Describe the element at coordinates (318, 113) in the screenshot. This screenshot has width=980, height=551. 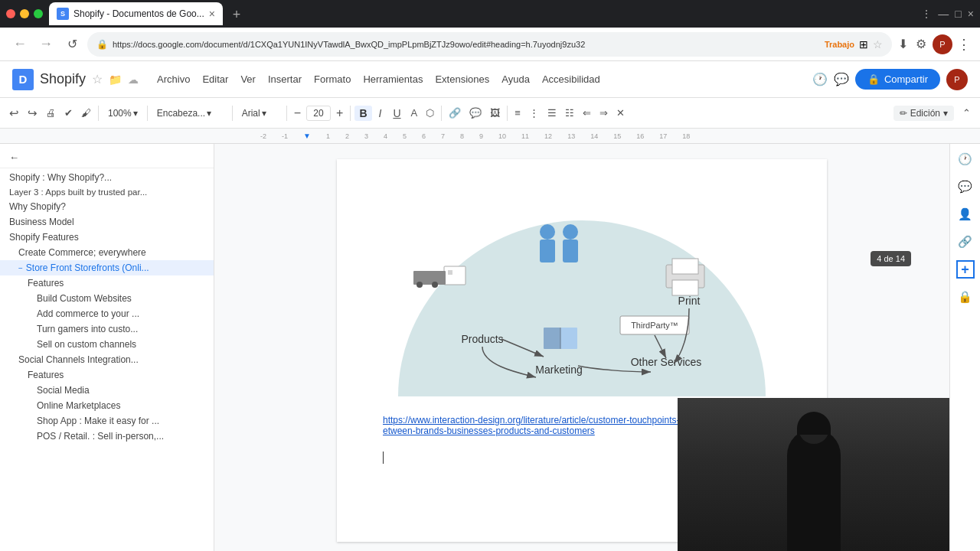
I see `font-size-input: 20` at that location.